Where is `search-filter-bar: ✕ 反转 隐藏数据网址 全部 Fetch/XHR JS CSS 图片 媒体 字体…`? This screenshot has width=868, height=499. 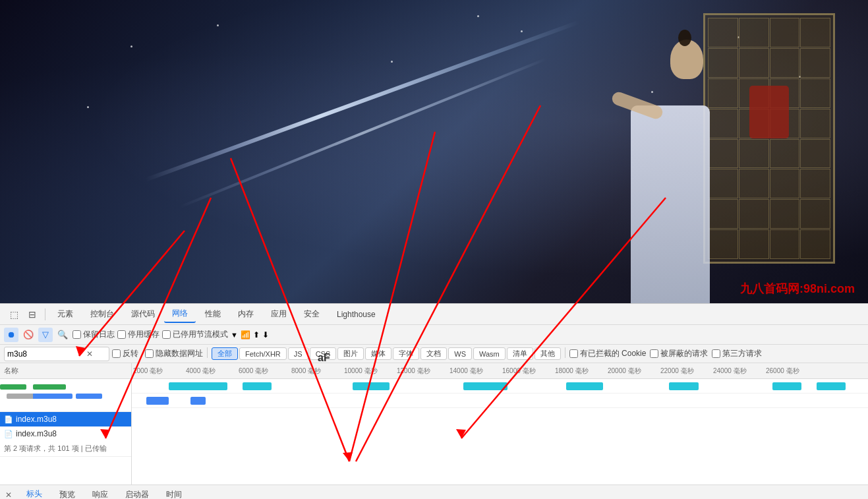 search-filter-bar: ✕ 反转 隐藏数据网址 全部 Fetch/XHR JS CSS 图片 媒体 字体… is located at coordinates (434, 354).